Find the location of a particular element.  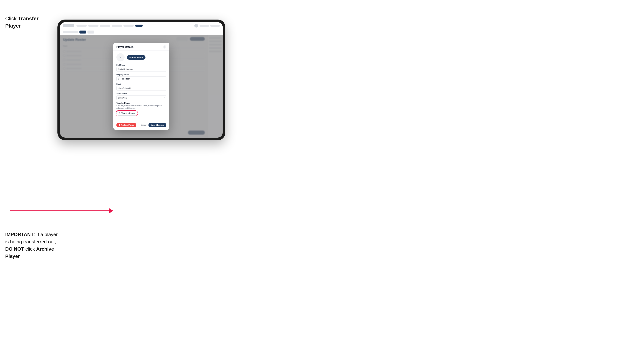

do-not-text: click is located at coordinates (30, 249).